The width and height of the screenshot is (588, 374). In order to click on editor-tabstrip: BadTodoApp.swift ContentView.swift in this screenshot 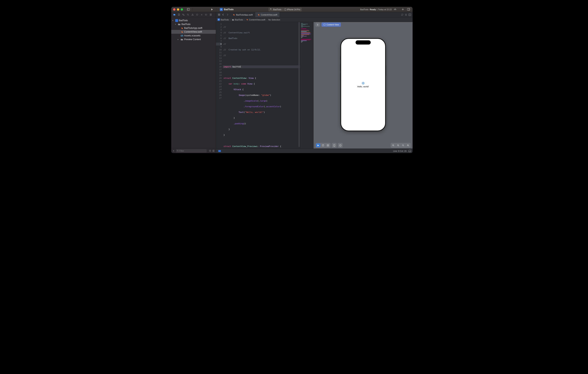, I will do `click(314, 15)`.